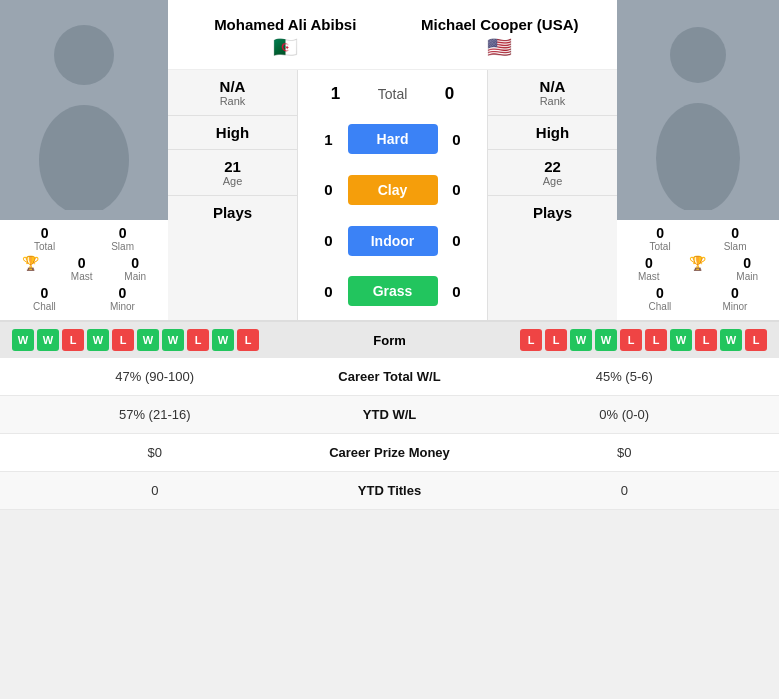 The height and width of the screenshot is (699, 779). Describe the element at coordinates (122, 298) in the screenshot. I see `left-minor-cell: 0 Minor` at that location.